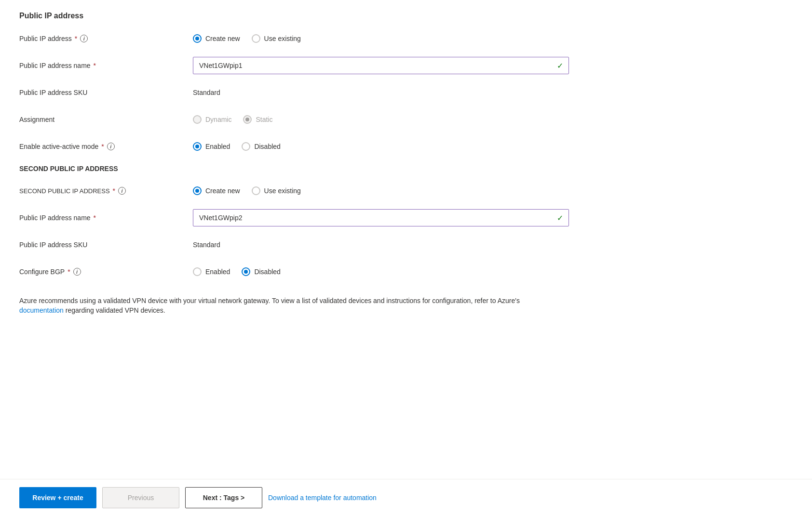 This screenshot has width=812, height=516. What do you see at coordinates (106, 66) in the screenshot?
I see `label-public-ip-name: Public IP address name *` at bounding box center [106, 66].